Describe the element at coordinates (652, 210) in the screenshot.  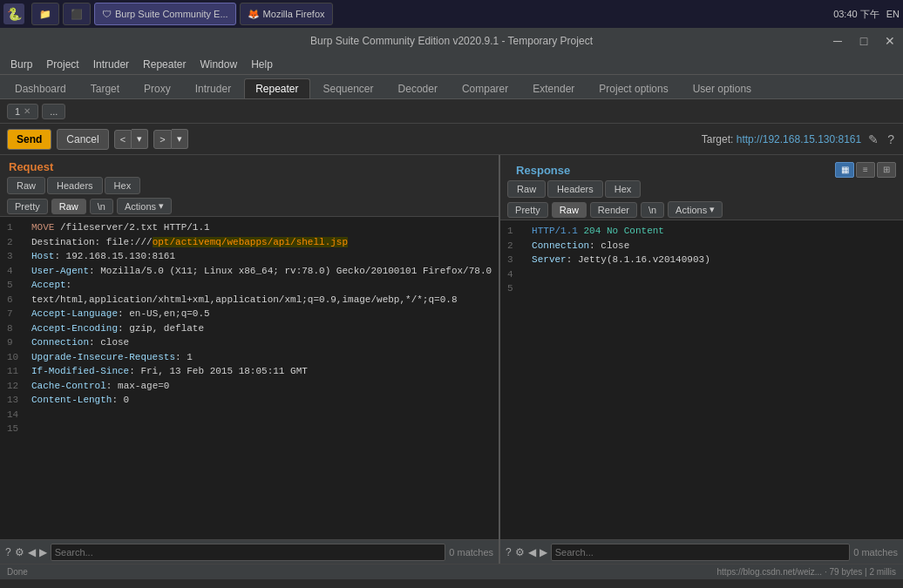
I see `response-ln-btn: \n` at that location.